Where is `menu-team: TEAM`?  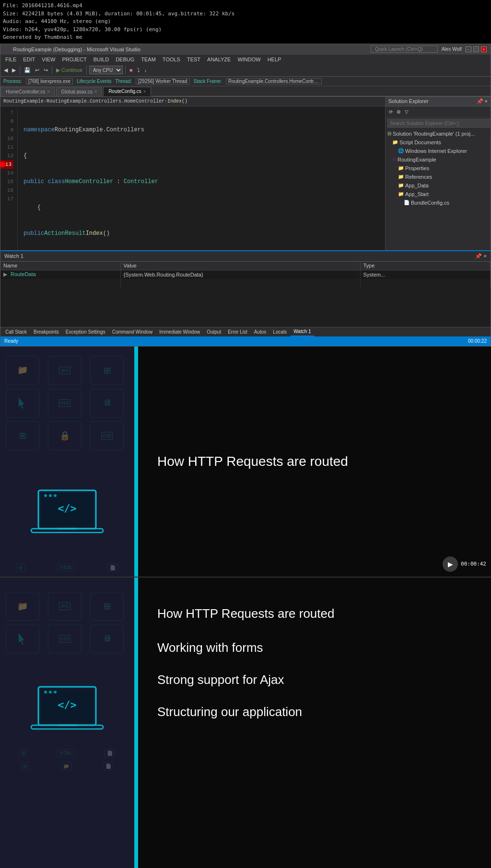 menu-team: TEAM is located at coordinates (149, 59).